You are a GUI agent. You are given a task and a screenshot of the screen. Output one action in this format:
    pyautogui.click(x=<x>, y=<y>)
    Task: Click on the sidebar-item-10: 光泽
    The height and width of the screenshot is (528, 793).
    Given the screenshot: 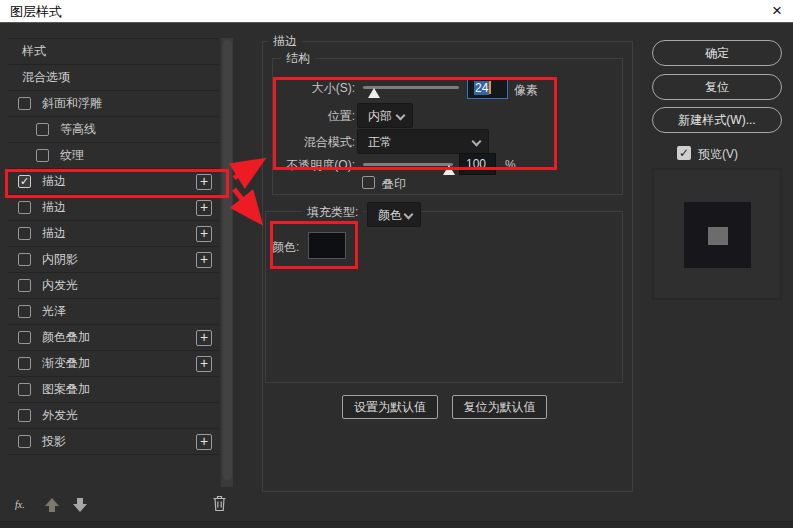 What is the action you would take?
    pyautogui.click(x=114, y=312)
    